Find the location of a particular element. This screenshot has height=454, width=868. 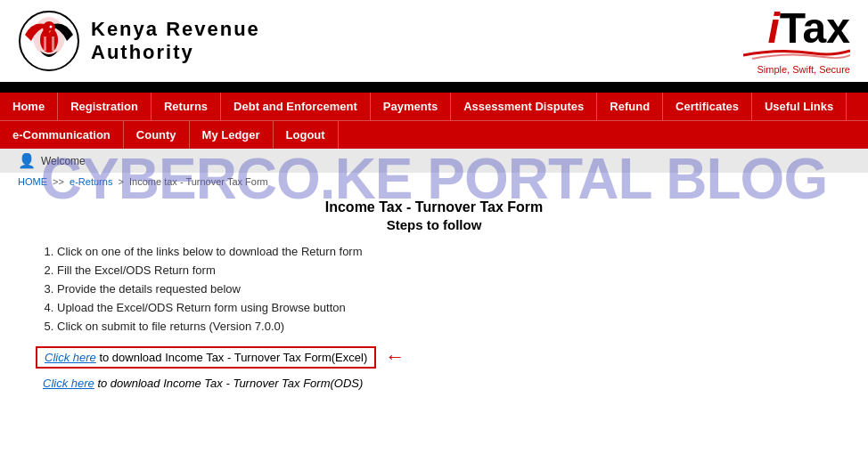

nav-row2: e-Communication County My Ledger Logout is located at coordinates (434, 134).